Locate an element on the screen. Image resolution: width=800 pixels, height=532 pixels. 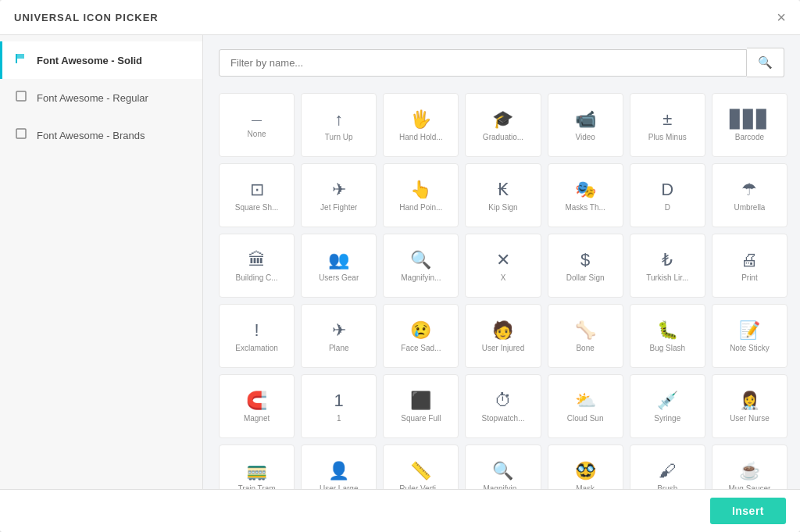
icon-symbol: ☂ is located at coordinates (749, 190).